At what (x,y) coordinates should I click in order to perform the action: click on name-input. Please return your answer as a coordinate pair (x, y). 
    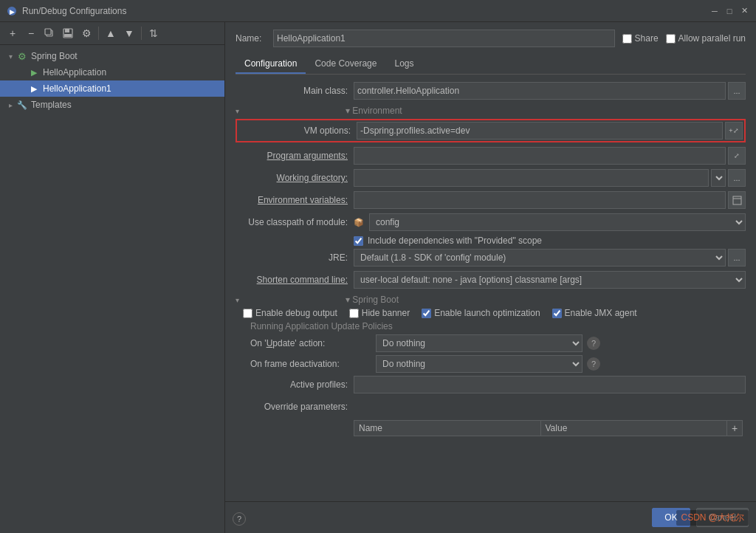
    Looking at the image, I should click on (444, 38).